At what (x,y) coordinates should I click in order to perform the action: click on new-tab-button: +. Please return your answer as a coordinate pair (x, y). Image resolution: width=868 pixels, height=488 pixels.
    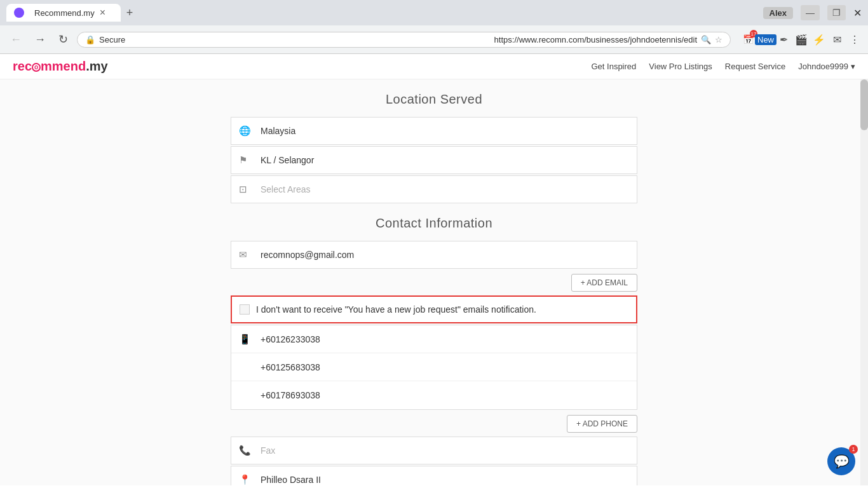
    Looking at the image, I should click on (130, 13).